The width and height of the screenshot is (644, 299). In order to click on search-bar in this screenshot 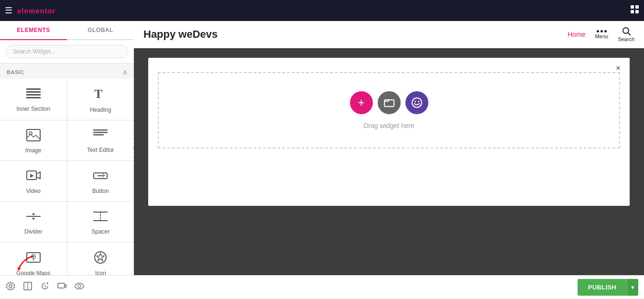, I will do `click(67, 52)`.